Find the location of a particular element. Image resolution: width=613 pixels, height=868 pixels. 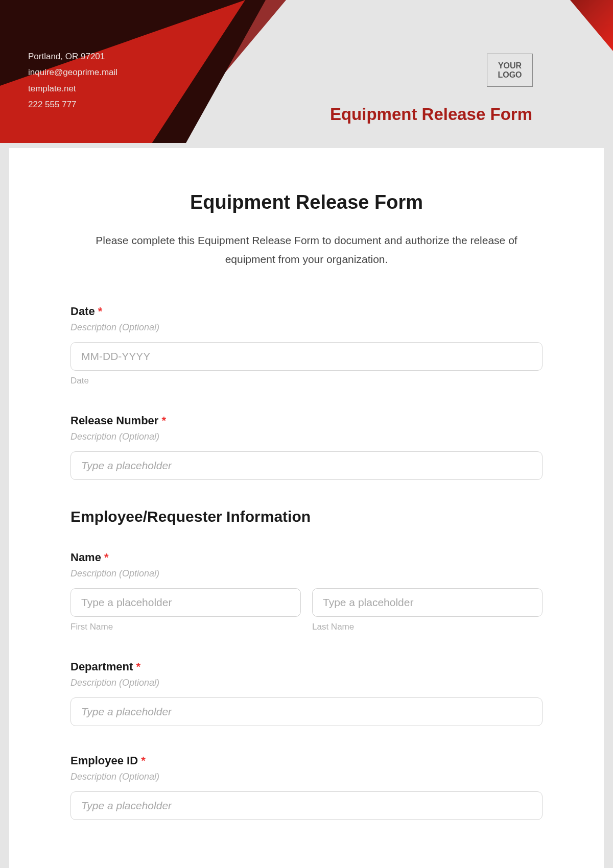

employee-id-label-row: Employee ID * is located at coordinates (306, 761).